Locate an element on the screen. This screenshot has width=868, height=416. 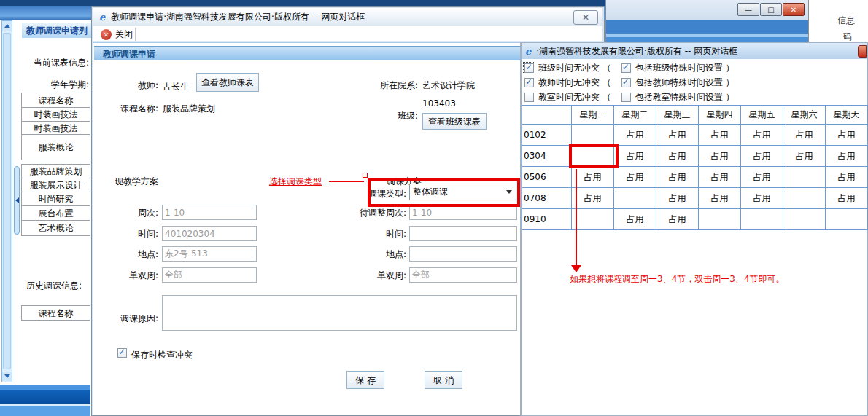
class-special-checkbox: ✓ is located at coordinates (626, 68).